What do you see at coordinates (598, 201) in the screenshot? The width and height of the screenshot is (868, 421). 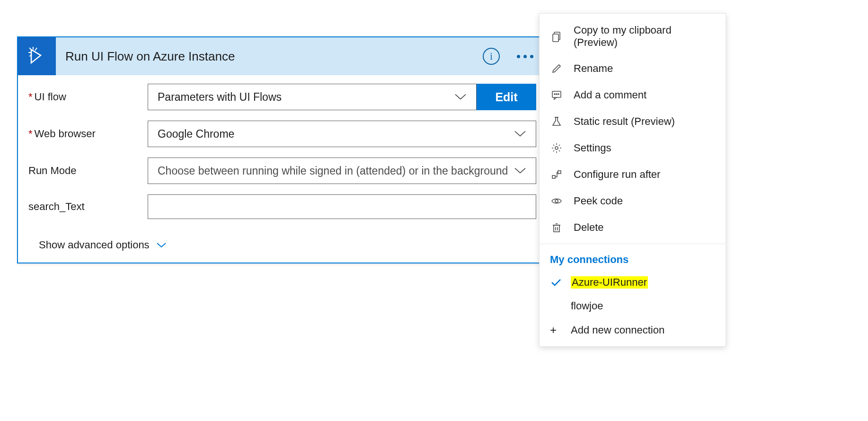 I see `menu-label: Peek code` at bounding box center [598, 201].